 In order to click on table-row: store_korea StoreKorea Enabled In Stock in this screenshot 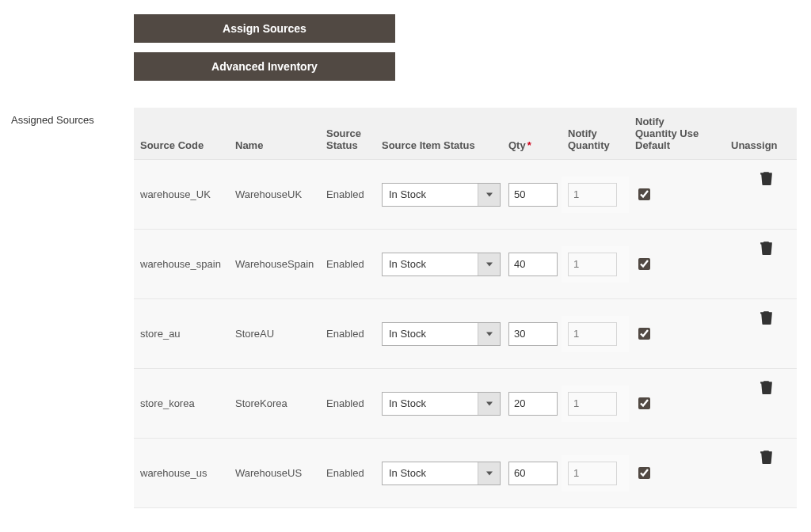, I will do `click(466, 404)`.